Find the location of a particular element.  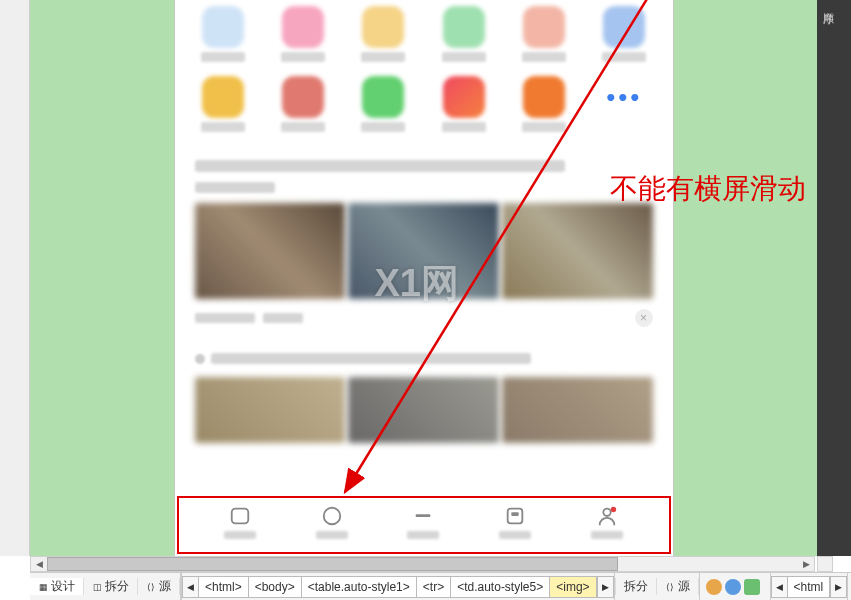

bottom-nav is located at coordinates (424, 522).